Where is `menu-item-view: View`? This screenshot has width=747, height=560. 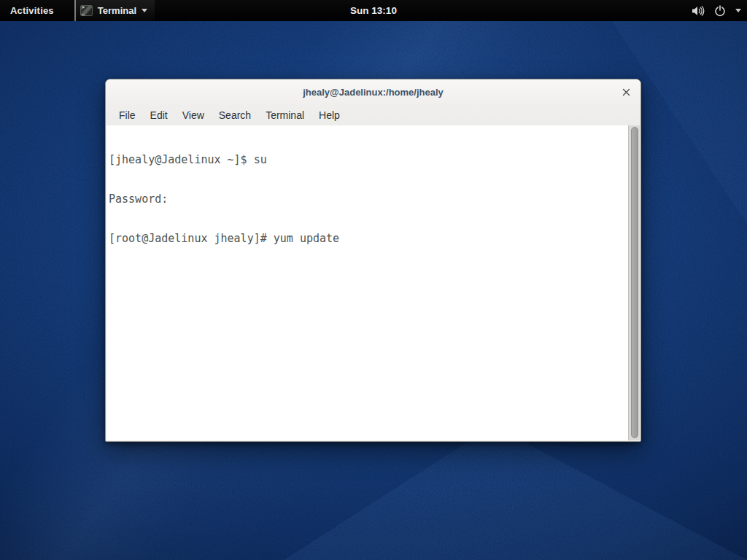 menu-item-view: View is located at coordinates (193, 115).